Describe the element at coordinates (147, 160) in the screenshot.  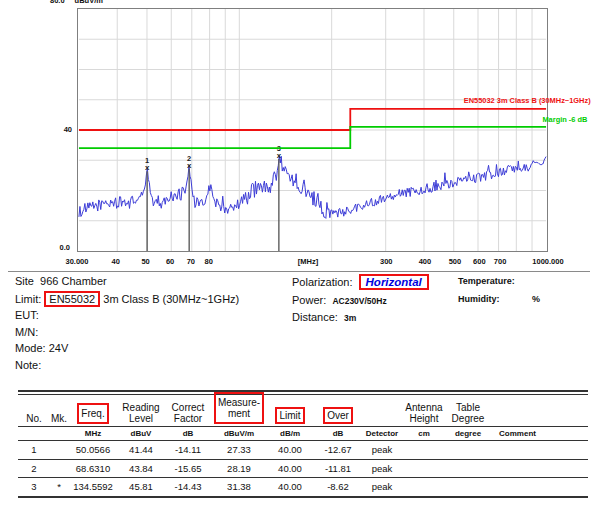
I see `marker-number: 1` at that location.